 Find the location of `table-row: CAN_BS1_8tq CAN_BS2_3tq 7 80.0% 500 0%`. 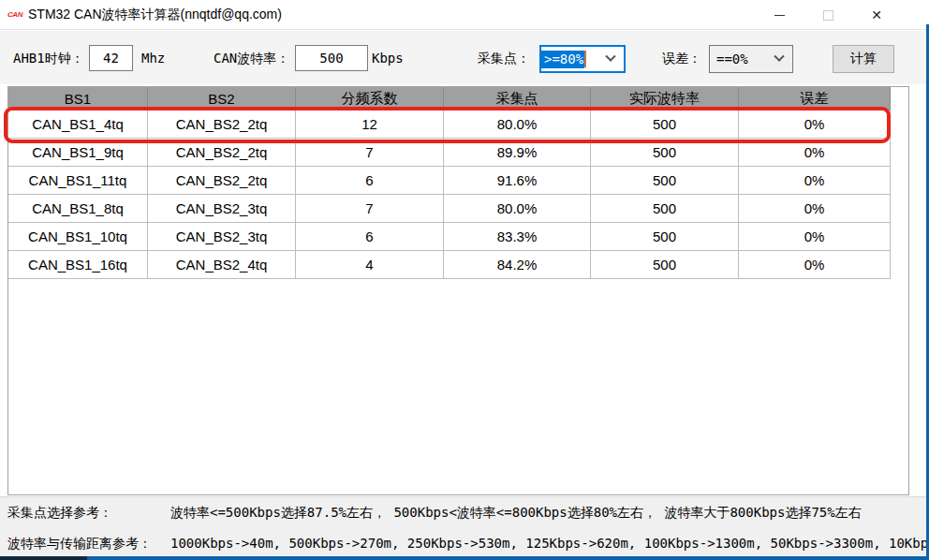

table-row: CAN_BS1_8tq CAN_BS2_3tq 7 80.0% 500 0% is located at coordinates (459, 209).